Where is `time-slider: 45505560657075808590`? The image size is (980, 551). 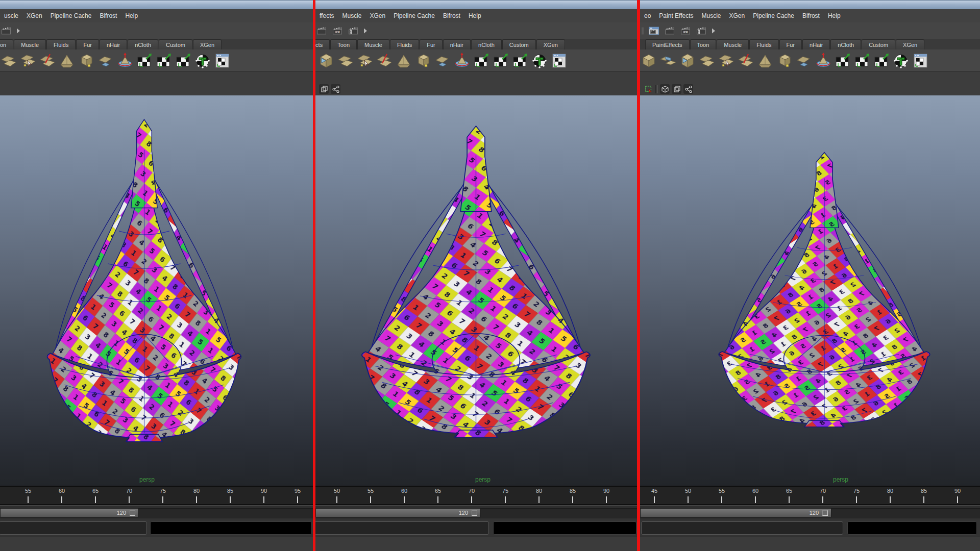 time-slider: 45505560657075808590 is located at coordinates (810, 495).